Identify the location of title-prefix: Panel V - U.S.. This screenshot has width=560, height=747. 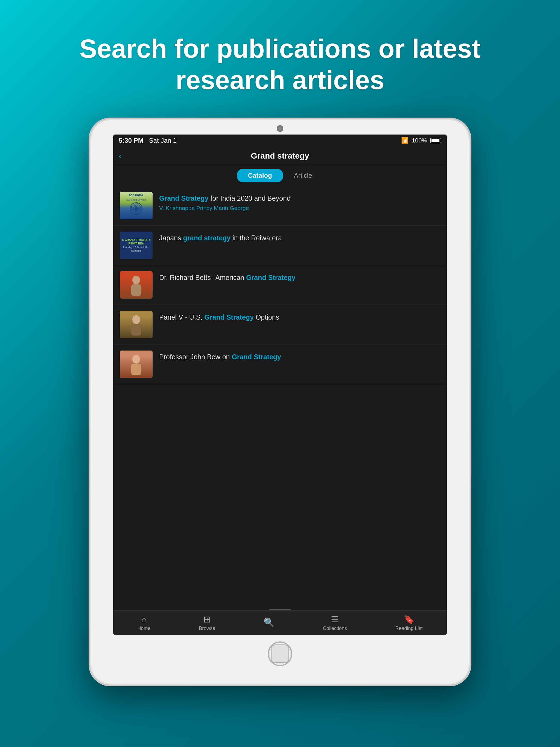
(182, 317).